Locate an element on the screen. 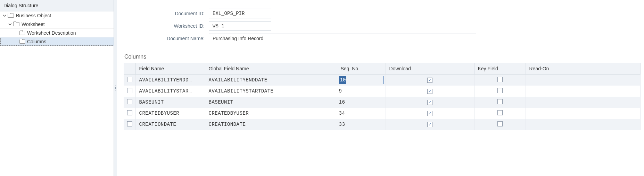  cell-global-field-name: CREATIONDATE is located at coordinates (271, 124).